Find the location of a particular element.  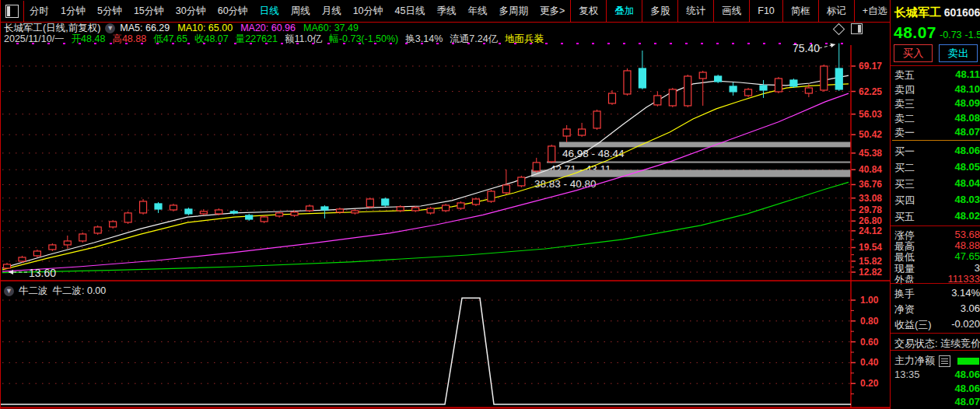

stat-row: 外盘111333 is located at coordinates (937, 280).